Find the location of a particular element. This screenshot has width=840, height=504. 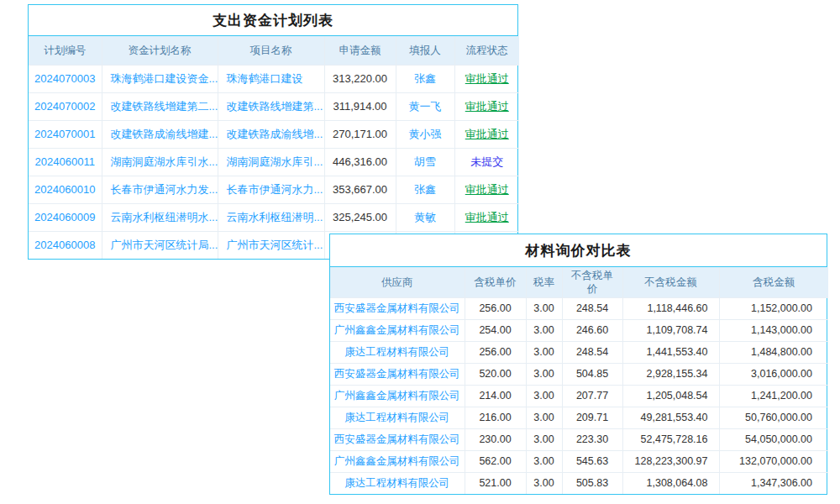

amount-value: 1,143,000.00 is located at coordinates (774, 330).